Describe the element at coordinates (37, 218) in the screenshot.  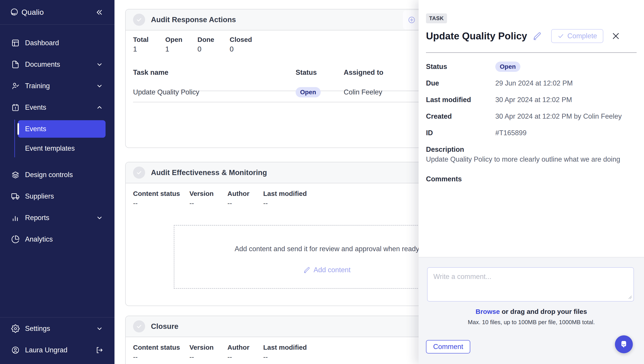
I see `nav-label: Reports` at that location.